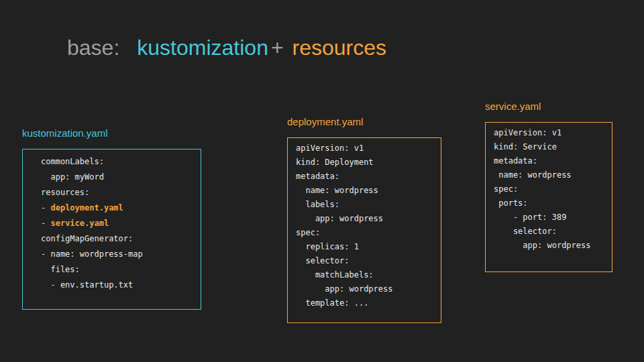 This screenshot has width=644, height=362. I want to click on code-line: - port: 389, so click(553, 217).